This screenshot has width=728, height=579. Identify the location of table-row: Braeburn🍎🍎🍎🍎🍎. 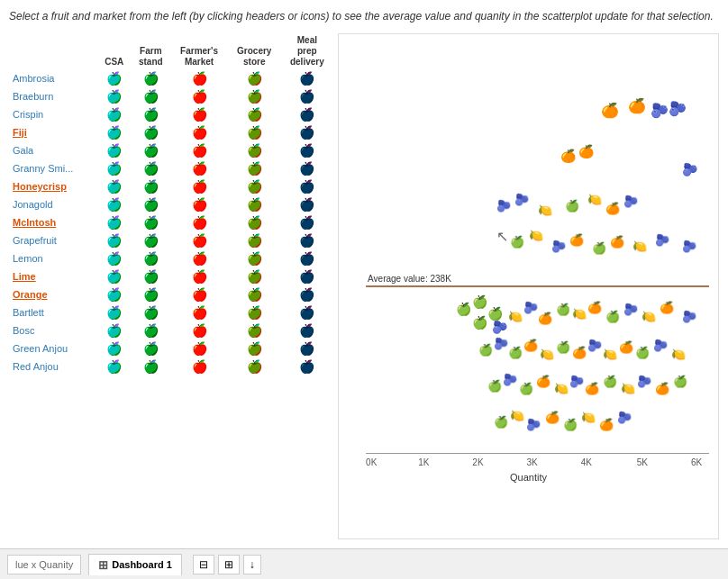
(171, 96).